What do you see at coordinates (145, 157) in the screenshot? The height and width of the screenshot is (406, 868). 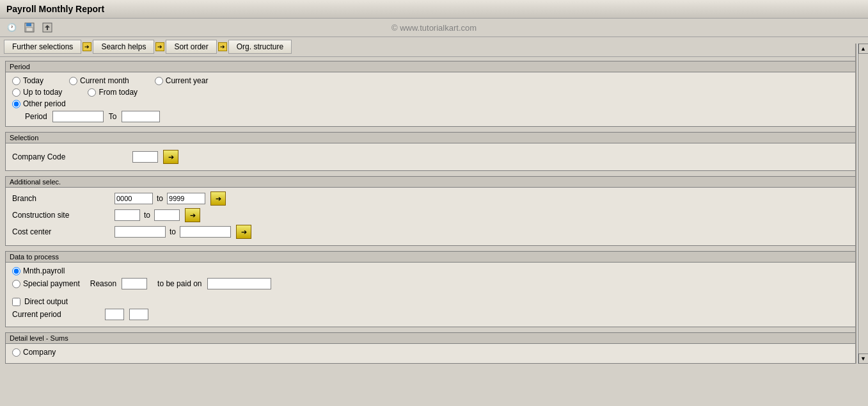 I see `company-code-input` at bounding box center [145, 157].